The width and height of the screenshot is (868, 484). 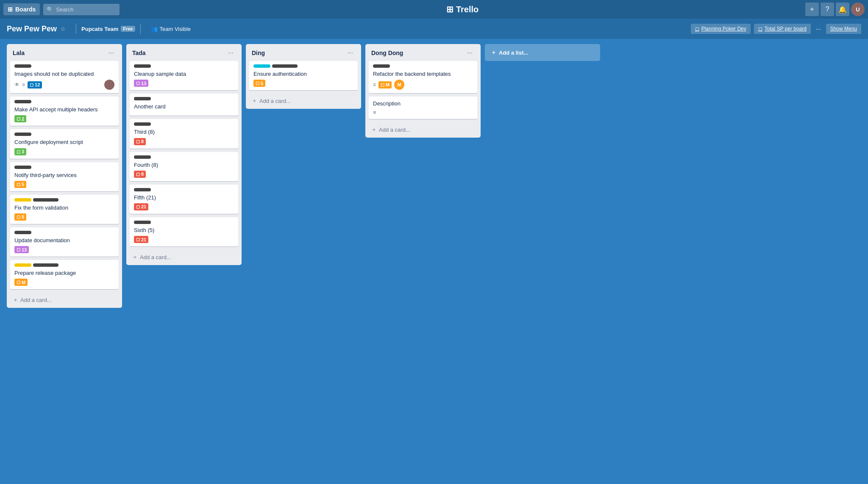 What do you see at coordinates (231, 53) in the screenshot?
I see `list-menu-tada: ···` at bounding box center [231, 53].